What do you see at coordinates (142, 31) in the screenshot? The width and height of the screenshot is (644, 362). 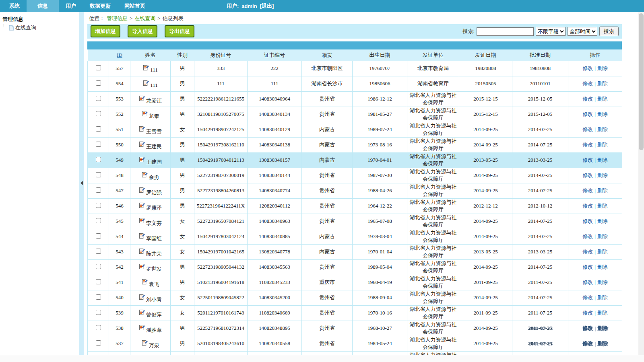 I see `import-info-button: 导入信息` at bounding box center [142, 31].